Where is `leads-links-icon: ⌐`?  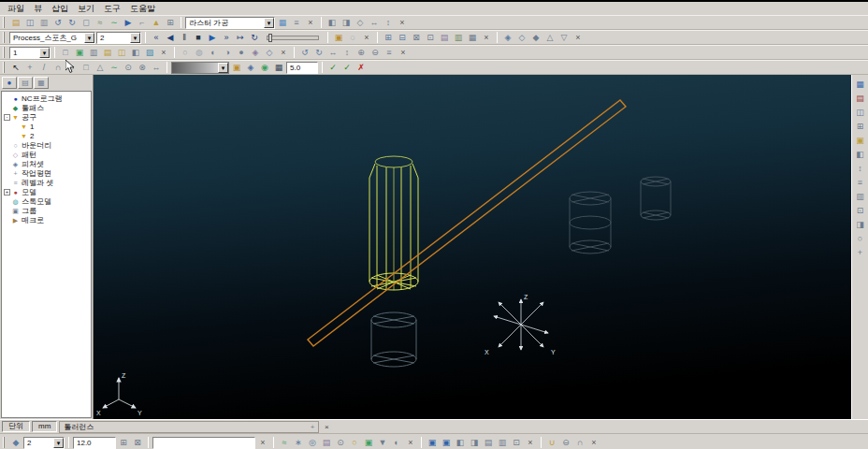 leads-links-icon: ⌐ is located at coordinates (142, 22).